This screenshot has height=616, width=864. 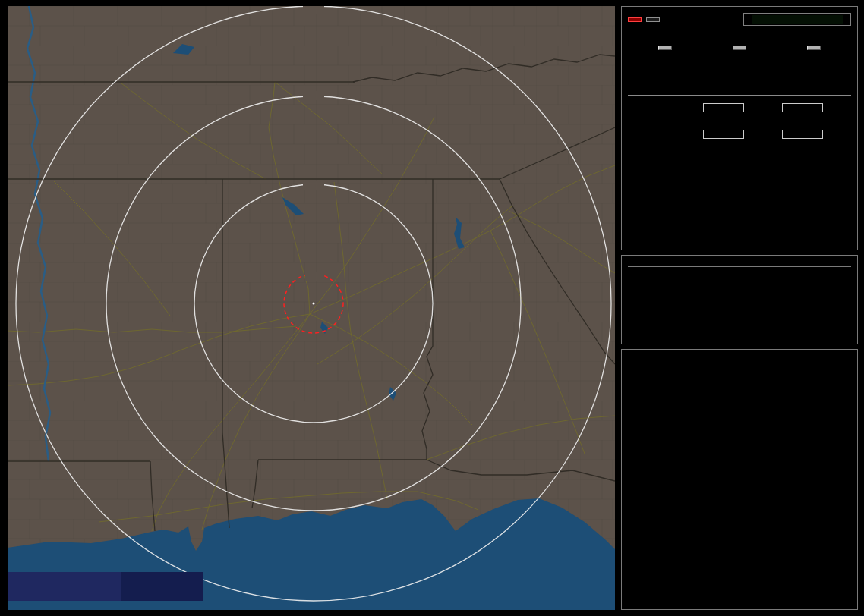 I want to click on signal-bar, so click(x=797, y=20).